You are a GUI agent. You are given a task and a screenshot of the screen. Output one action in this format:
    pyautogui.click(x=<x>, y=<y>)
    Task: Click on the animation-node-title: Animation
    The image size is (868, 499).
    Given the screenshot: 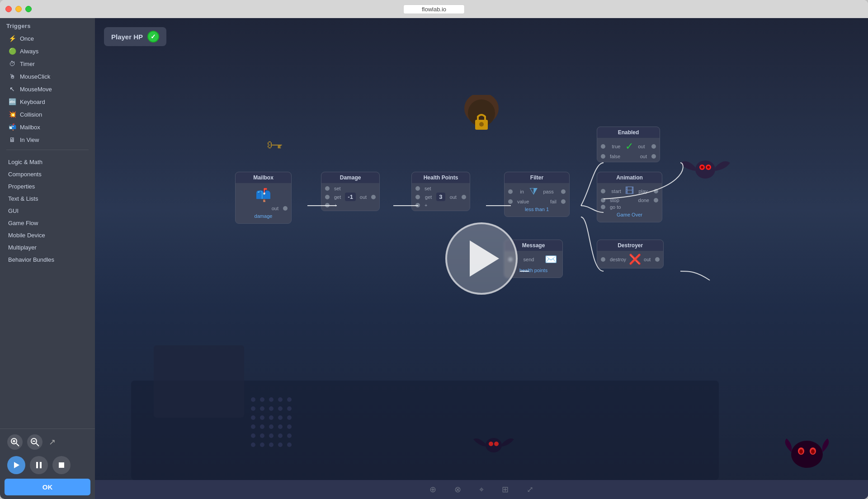 What is the action you would take?
    pyautogui.click(x=629, y=178)
    